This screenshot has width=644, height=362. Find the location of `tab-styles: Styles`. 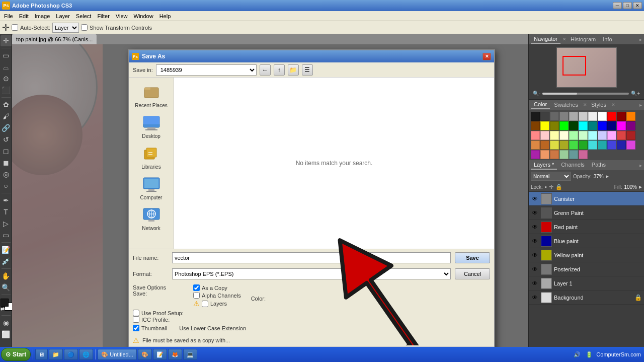

tab-styles: Styles is located at coordinates (599, 105).